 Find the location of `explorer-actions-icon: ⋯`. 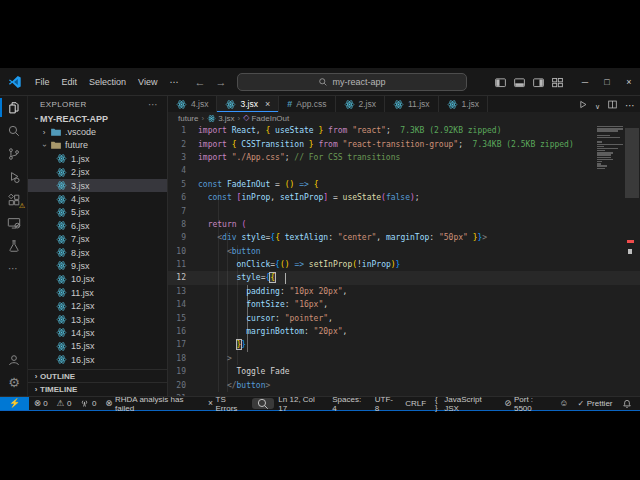

explorer-actions-icon: ⋯ is located at coordinates (154, 104).